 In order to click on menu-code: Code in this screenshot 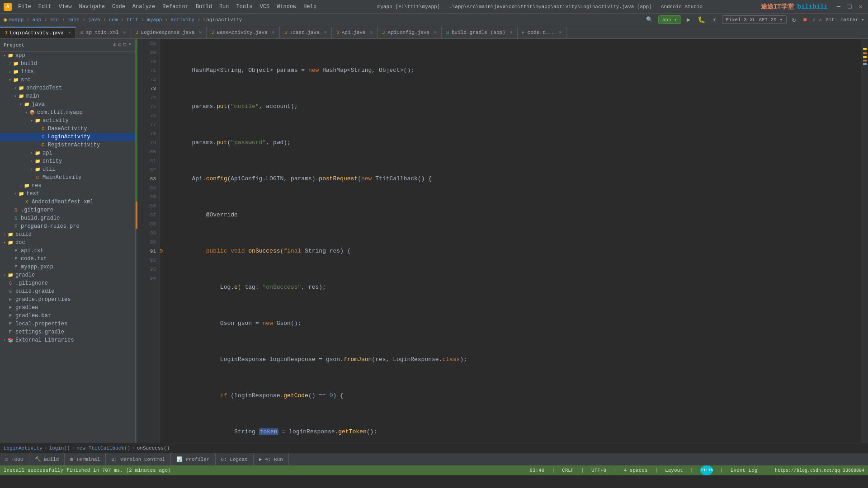, I will do `click(118, 7)`.